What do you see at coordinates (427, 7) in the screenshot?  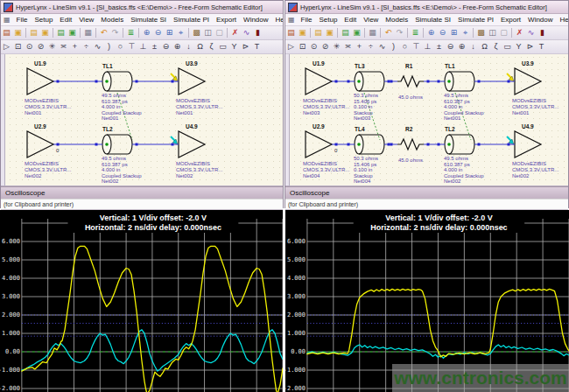 I see `window-titlebar: HyperLynx - LineSim v9.1 - [SI_basics.ff…` at bounding box center [427, 7].